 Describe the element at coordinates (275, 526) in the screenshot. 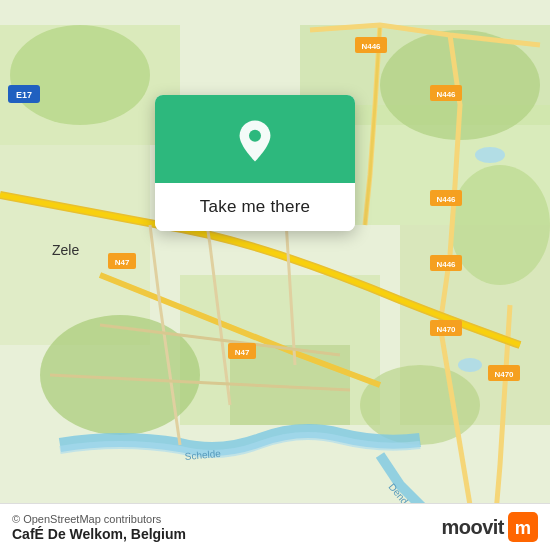

I see `bottom-bar: © OpenStreetMap contributors CafÉ De Wel…` at that location.